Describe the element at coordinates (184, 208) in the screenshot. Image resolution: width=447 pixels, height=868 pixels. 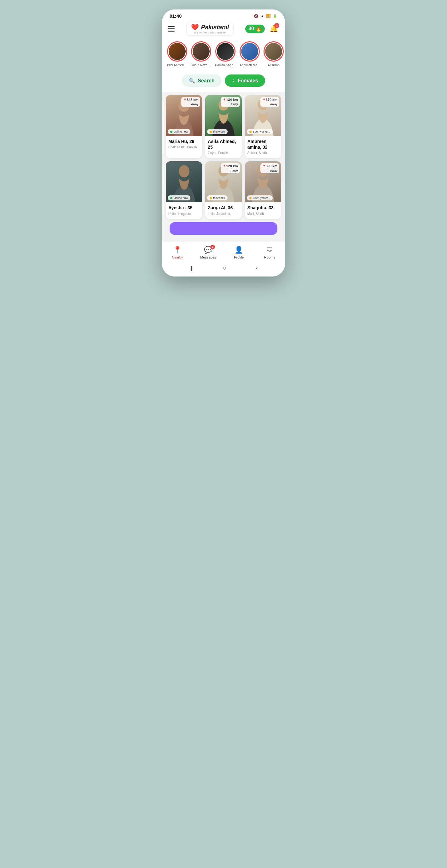
I see `profile-name: Ayesha , 35` at that location.